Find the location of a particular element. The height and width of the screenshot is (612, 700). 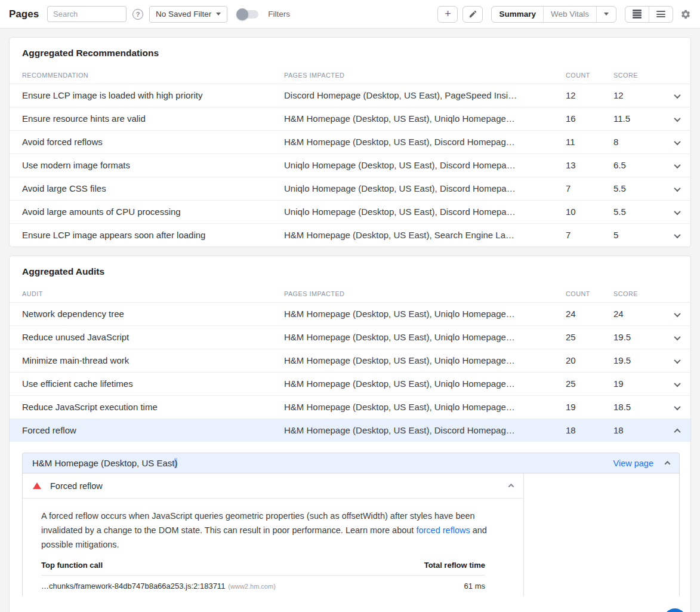

row-score: 24 is located at coordinates (638, 314).